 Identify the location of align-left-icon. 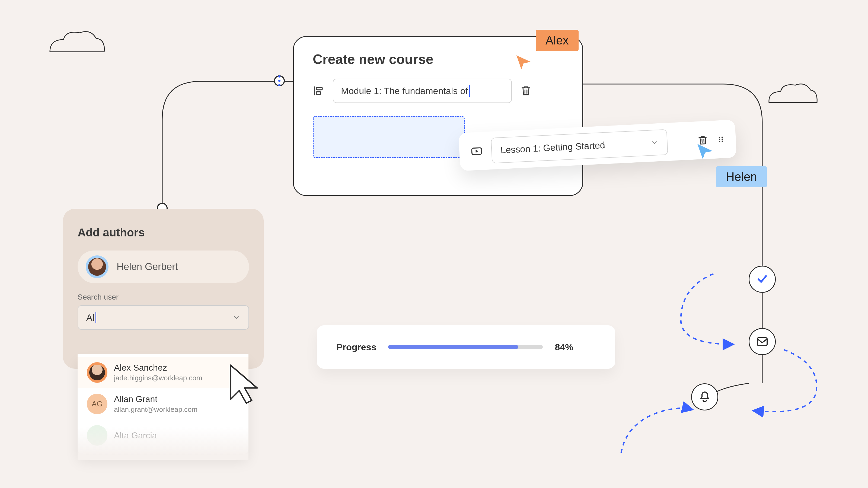
(319, 91).